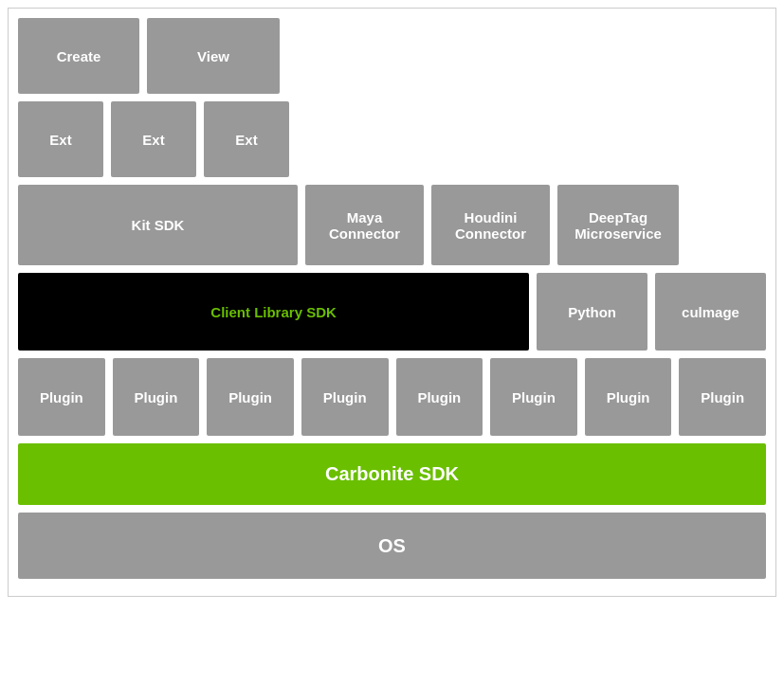 The width and height of the screenshot is (784, 684). I want to click on deeptag-microservice-box: DeepTag Microservice, so click(618, 225).